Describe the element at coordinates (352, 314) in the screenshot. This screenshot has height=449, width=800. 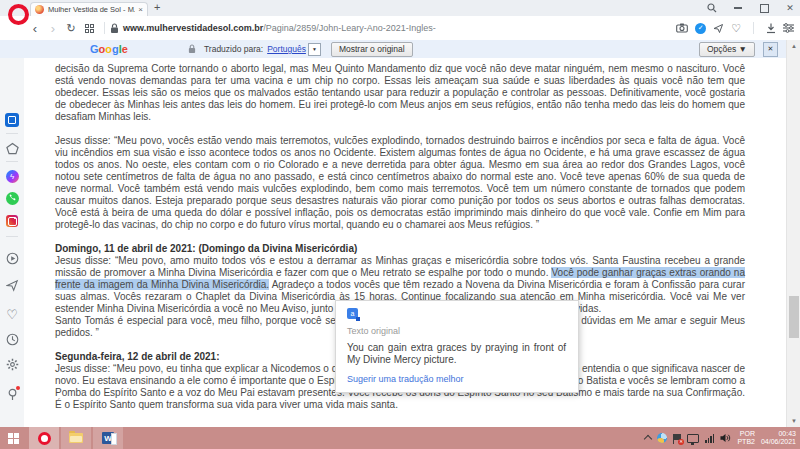
I see `google-translate-icon: a` at that location.